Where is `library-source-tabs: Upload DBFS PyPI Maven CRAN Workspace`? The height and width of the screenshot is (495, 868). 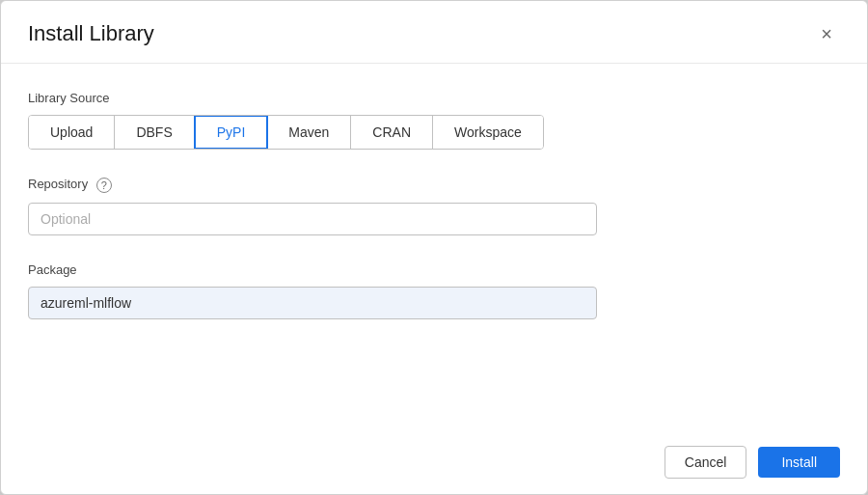
library-source-tabs: Upload DBFS PyPI Maven CRAN Workspace is located at coordinates (285, 132).